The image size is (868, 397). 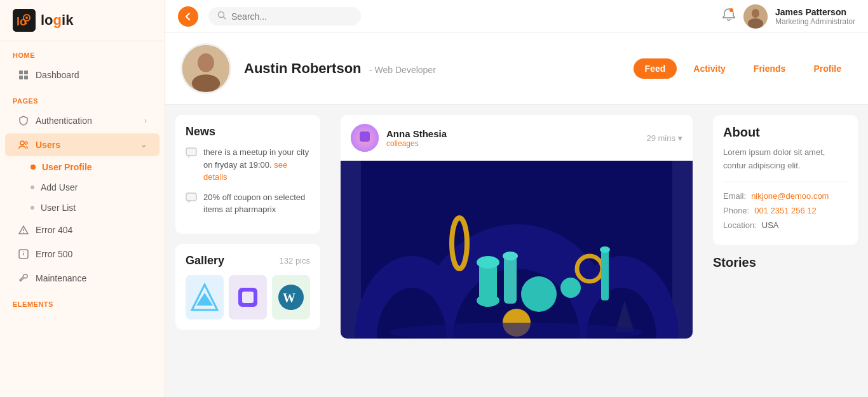 I want to click on tab-friends: Friends, so click(x=770, y=69).